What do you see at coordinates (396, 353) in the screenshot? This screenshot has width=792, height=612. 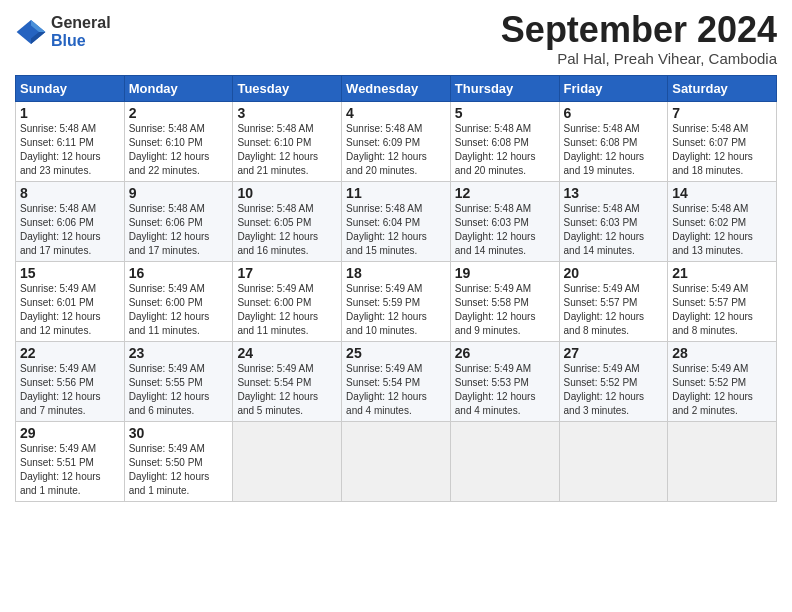 I see `day-number-25: 25` at bounding box center [396, 353].